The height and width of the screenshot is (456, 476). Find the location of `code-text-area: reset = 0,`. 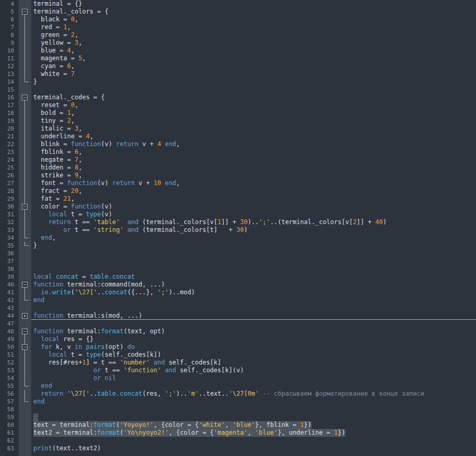

code-text-area: reset = 0, is located at coordinates (254, 105).